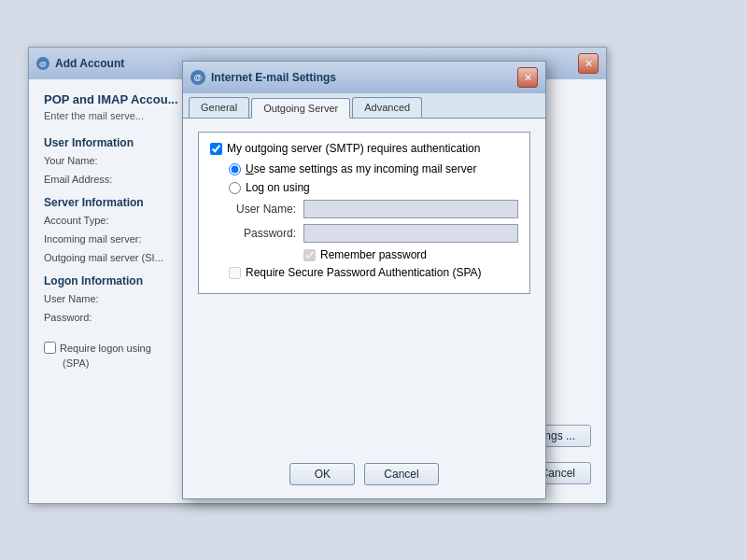 The width and height of the screenshot is (747, 560). What do you see at coordinates (301, 108) in the screenshot?
I see `tab-outgoing-server: Outgoing Server` at bounding box center [301, 108].